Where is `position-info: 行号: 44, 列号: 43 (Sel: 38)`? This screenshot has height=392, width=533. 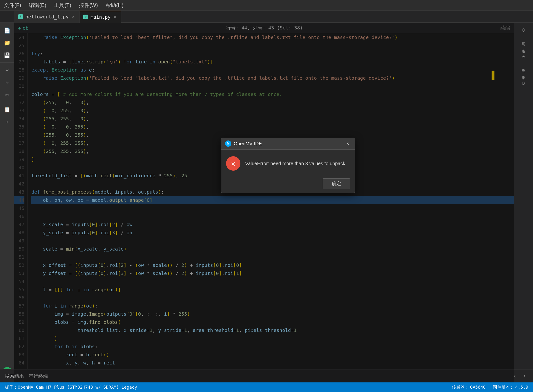 position-info: 行号: 44, 列号: 43 (Sel: 38) is located at coordinates (264, 28).